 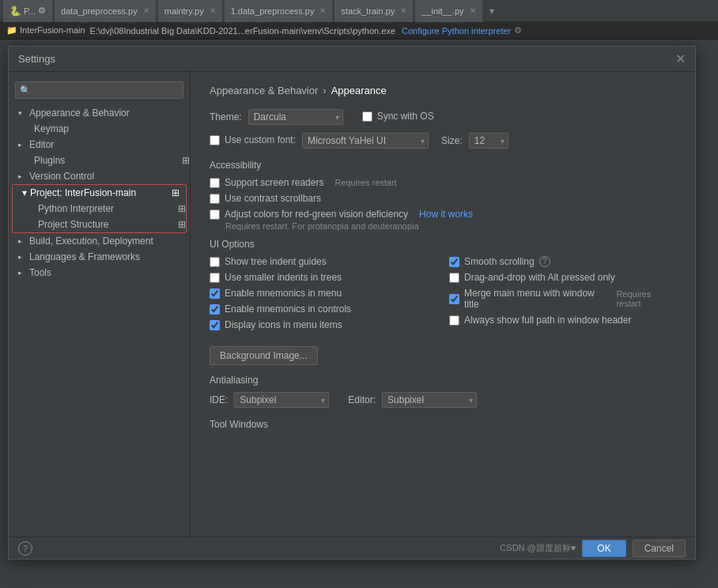 I want to click on sidebar-item-build: ▸ Build, Execution, Deployment, so click(x=100, y=241).